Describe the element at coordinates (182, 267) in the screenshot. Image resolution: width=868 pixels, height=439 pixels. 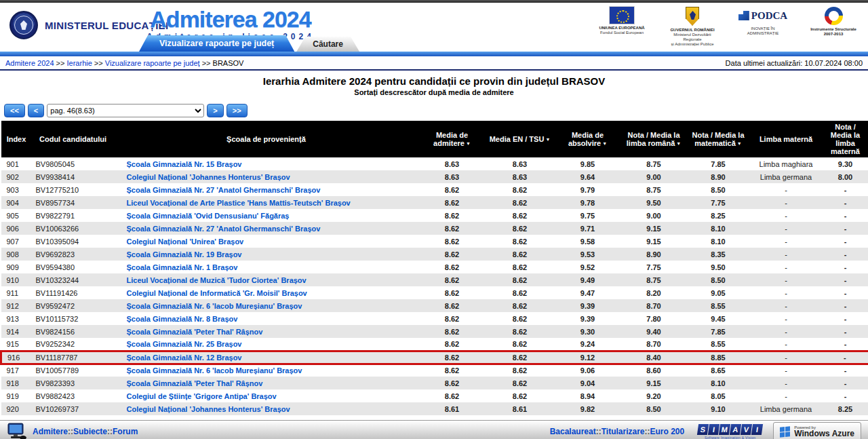
I see `school-link: Școala Gimnazială Nr. 1 Brașov` at that location.